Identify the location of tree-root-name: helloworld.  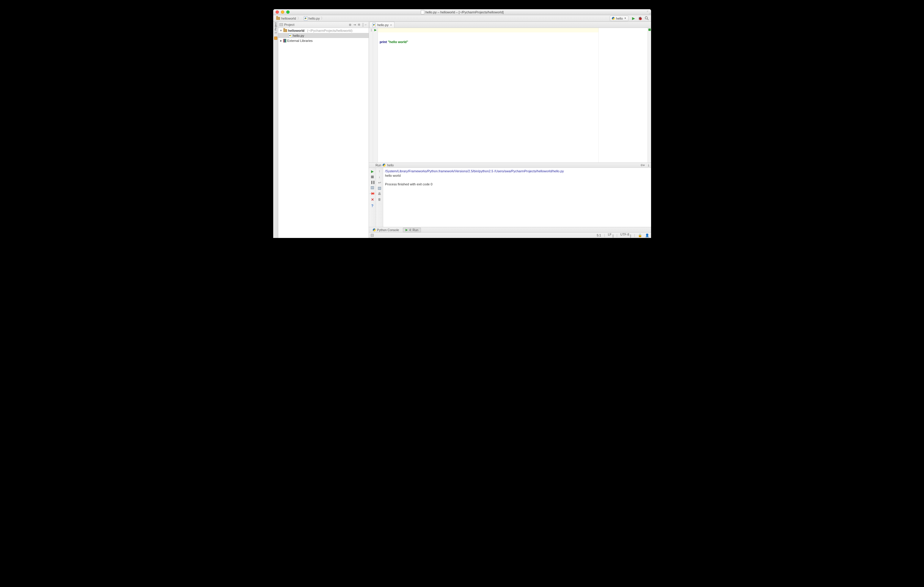
(296, 31).